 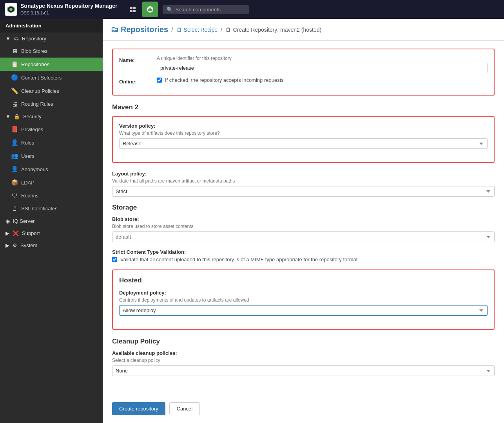 What do you see at coordinates (51, 208) in the screenshot?
I see `sidebar-item-ssl-certificates: 🗒 SSL Certificates` at bounding box center [51, 208].